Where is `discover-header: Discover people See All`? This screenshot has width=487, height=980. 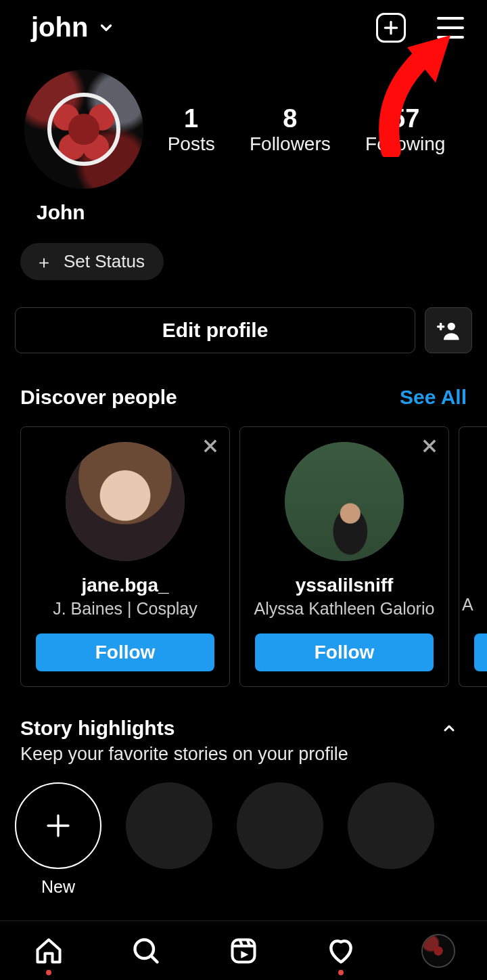
discover-header: Discover people See All is located at coordinates (244, 381).